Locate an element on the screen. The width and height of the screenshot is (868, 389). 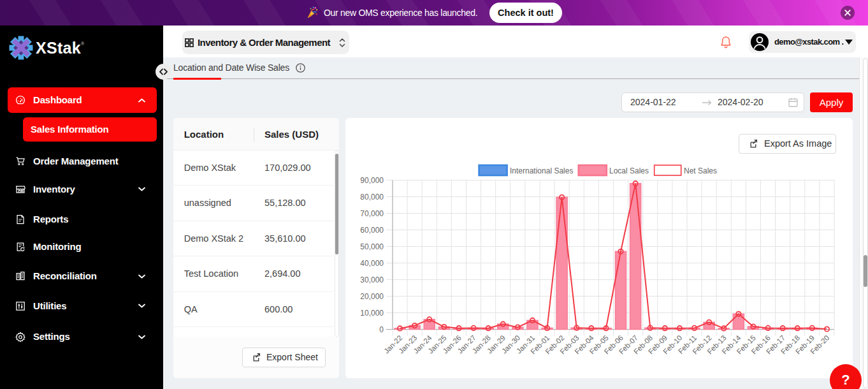
svg-text: 40,000 is located at coordinates (372, 263).